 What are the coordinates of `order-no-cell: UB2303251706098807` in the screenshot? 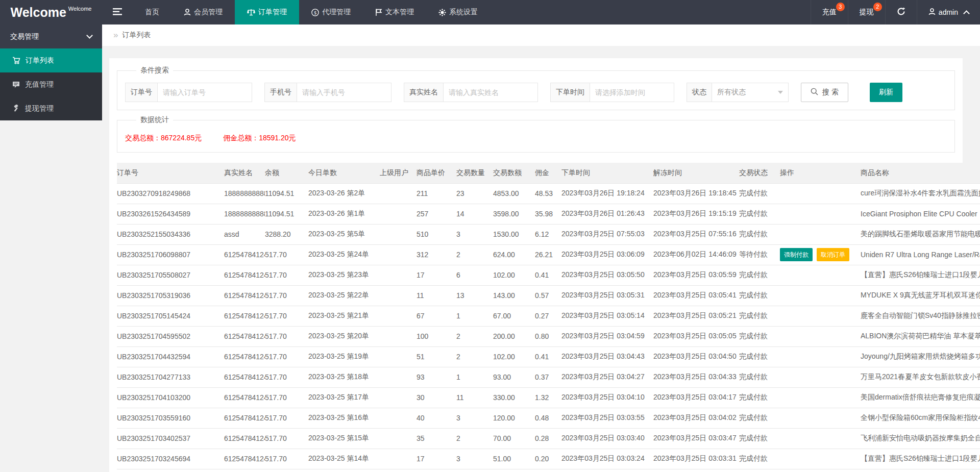 It's located at (170, 255).